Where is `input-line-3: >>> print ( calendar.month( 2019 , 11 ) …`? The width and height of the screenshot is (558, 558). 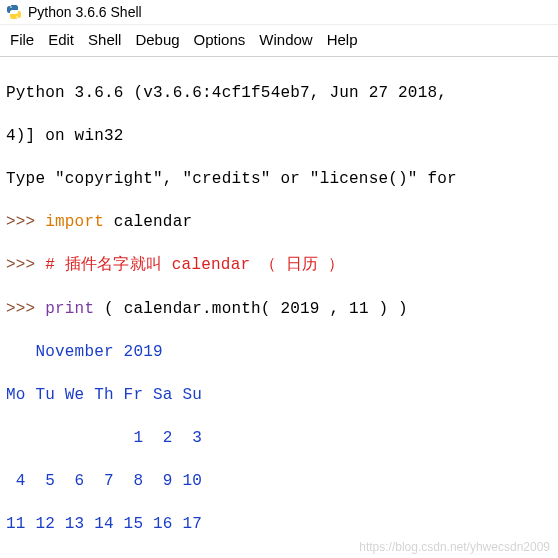
input-line-3: >>> print ( calendar.month( 2019 , 11 ) … is located at coordinates (279, 310).